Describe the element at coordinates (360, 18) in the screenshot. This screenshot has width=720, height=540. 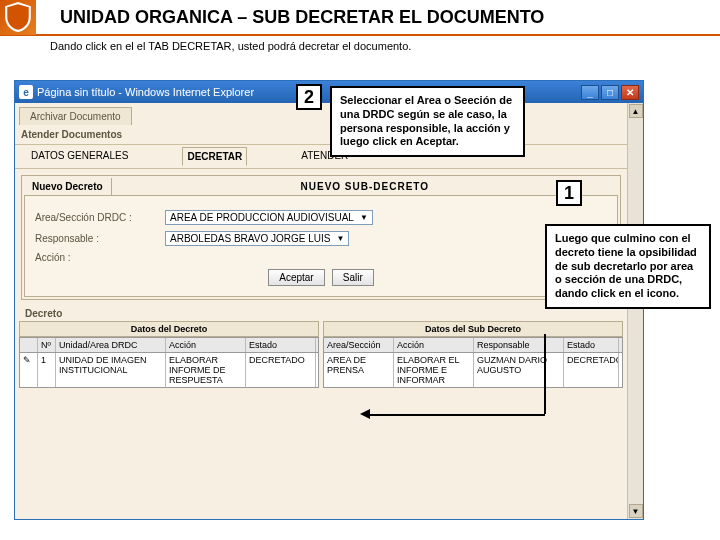
I see `slide-header: UNIDAD ORGANICA – SUB DECRETAR EL DOCUME…` at that location.